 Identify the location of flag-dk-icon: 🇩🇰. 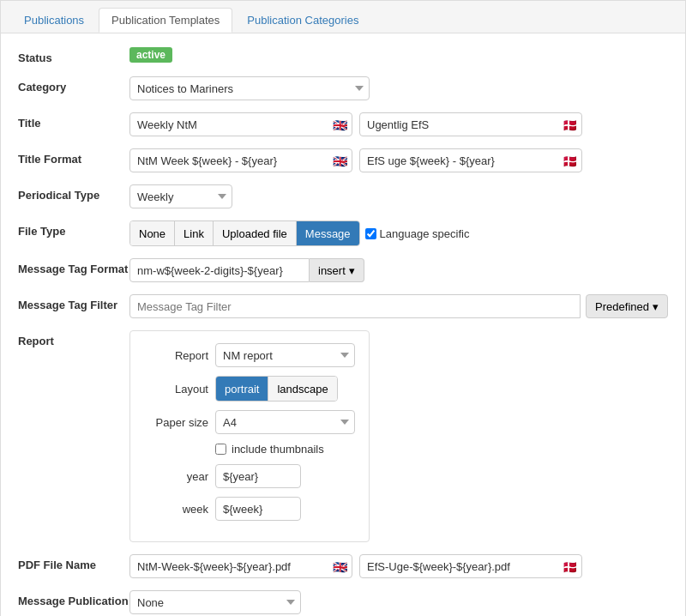
(570, 124).